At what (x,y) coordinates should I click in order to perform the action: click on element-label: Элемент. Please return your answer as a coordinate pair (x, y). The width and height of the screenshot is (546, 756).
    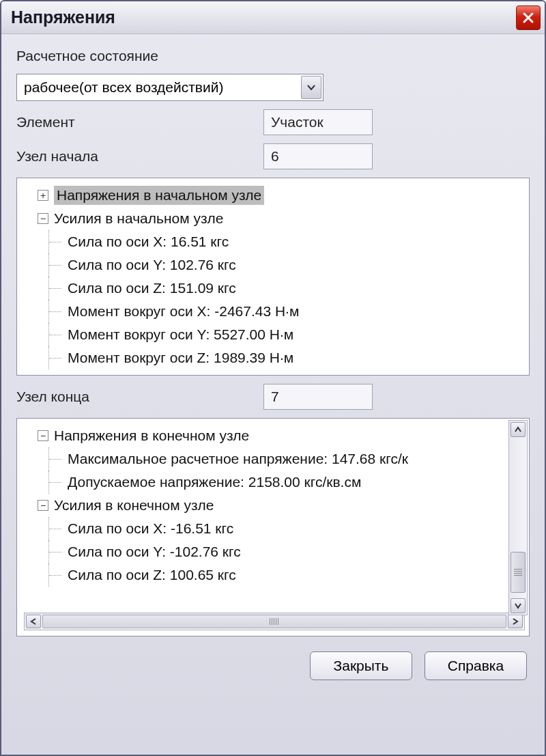
    Looking at the image, I should click on (136, 122).